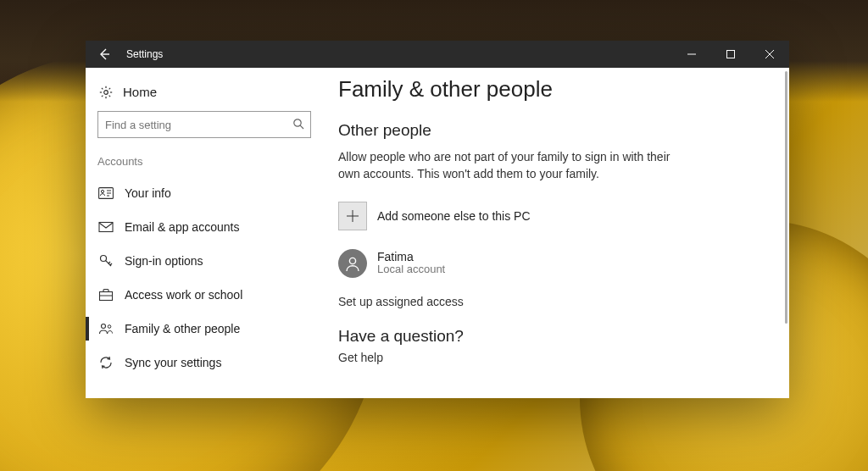  Describe the element at coordinates (204, 95) in the screenshot. I see `home-button: Home` at that location.